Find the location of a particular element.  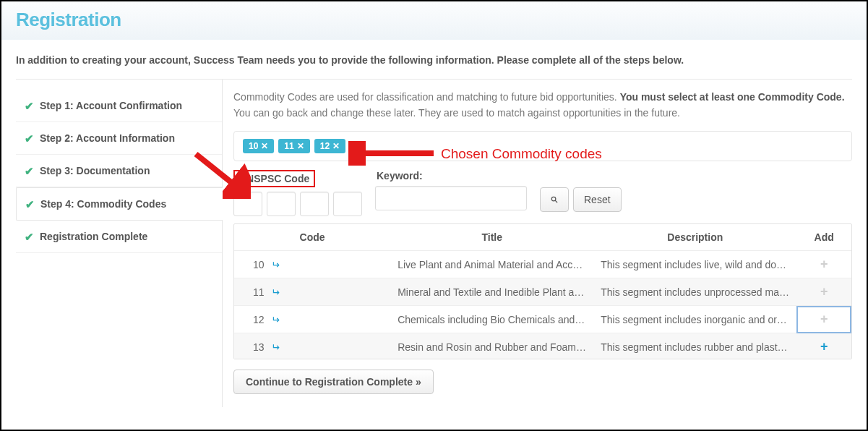

table-row: 11 ↵Mineral and Textile and Inedible Pla… is located at coordinates (543, 292).